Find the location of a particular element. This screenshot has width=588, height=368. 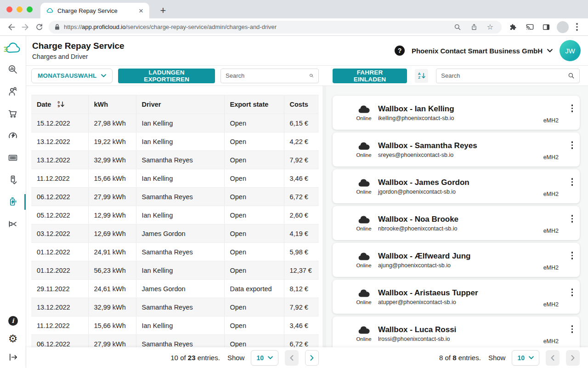

forward-button is located at coordinates (25, 27).